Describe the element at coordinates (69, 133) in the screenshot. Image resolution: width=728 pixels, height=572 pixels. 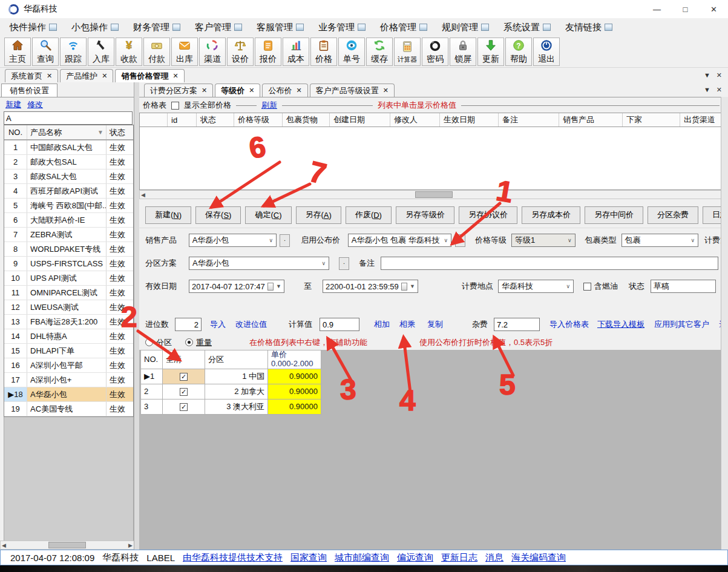
I see `product-table-header: NO. 产品名称▼ 状态` at that location.